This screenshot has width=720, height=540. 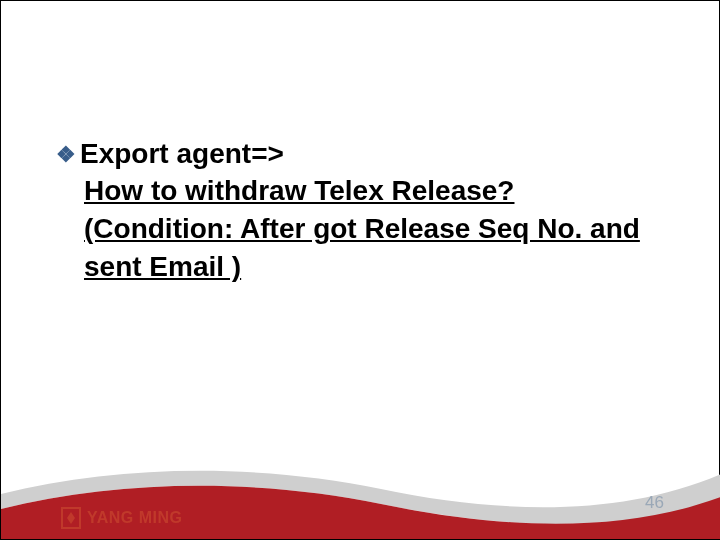 I want to click on logo-text: YANG MING, so click(x=134, y=518).